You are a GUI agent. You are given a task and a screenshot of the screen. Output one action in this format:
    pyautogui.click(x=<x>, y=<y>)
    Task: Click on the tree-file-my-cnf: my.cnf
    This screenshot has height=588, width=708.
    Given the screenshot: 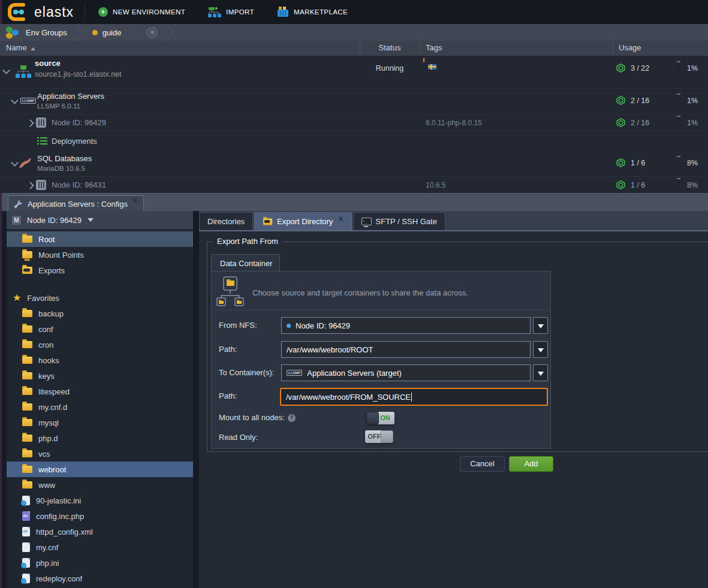 What is the action you would take?
    pyautogui.click(x=100, y=547)
    